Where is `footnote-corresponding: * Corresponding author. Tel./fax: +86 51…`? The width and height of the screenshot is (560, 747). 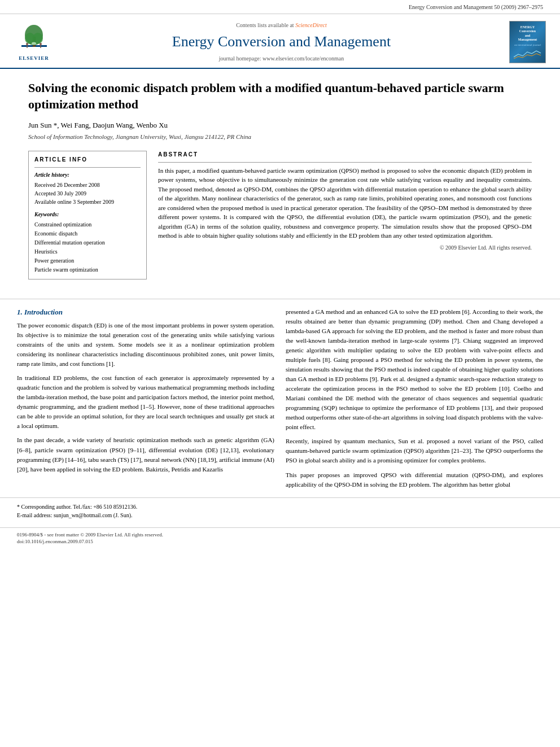
footnote-corresponding: * Corresponding author. Tel./fax: +86 51… is located at coordinates (280, 507).